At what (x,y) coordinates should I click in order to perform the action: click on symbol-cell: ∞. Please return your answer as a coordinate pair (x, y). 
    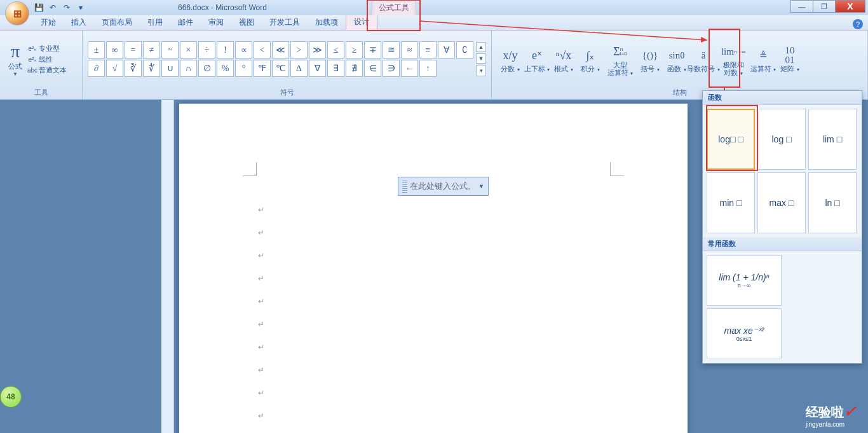
    Looking at the image, I should click on (114, 50).